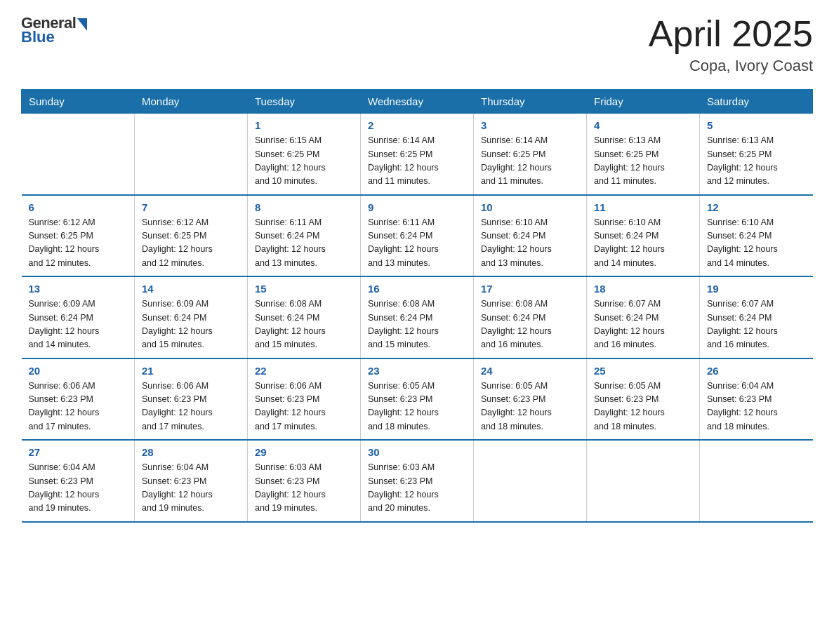  I want to click on day-number: 30, so click(417, 452).